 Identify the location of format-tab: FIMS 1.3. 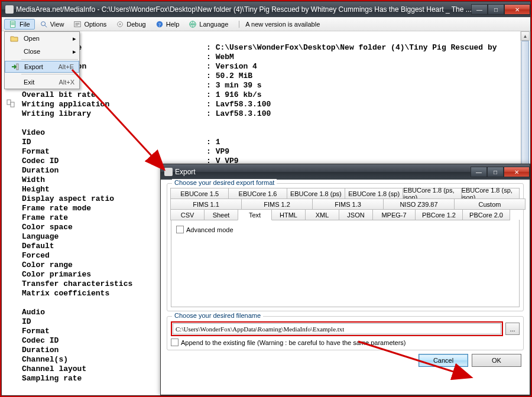
(348, 204).